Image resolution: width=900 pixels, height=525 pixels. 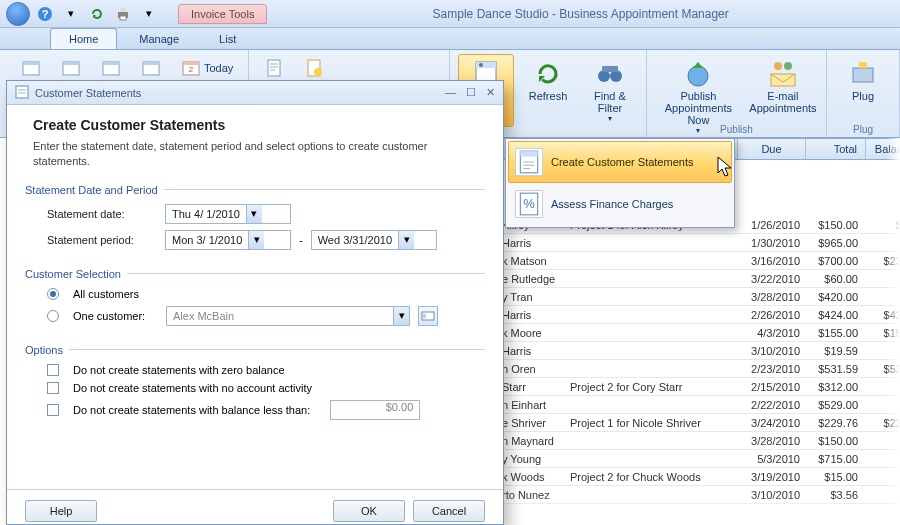 I want to click on table-row: StarrProject 2 for Cory Starr2/15/2010$3…, so click(x=697, y=387).